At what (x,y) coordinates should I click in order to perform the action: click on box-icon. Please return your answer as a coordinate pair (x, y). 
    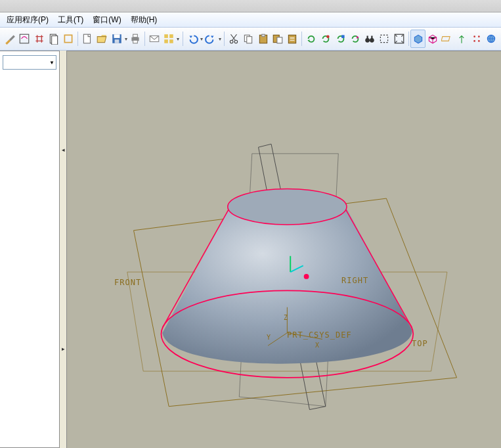
    Looking at the image, I should click on (68, 39).